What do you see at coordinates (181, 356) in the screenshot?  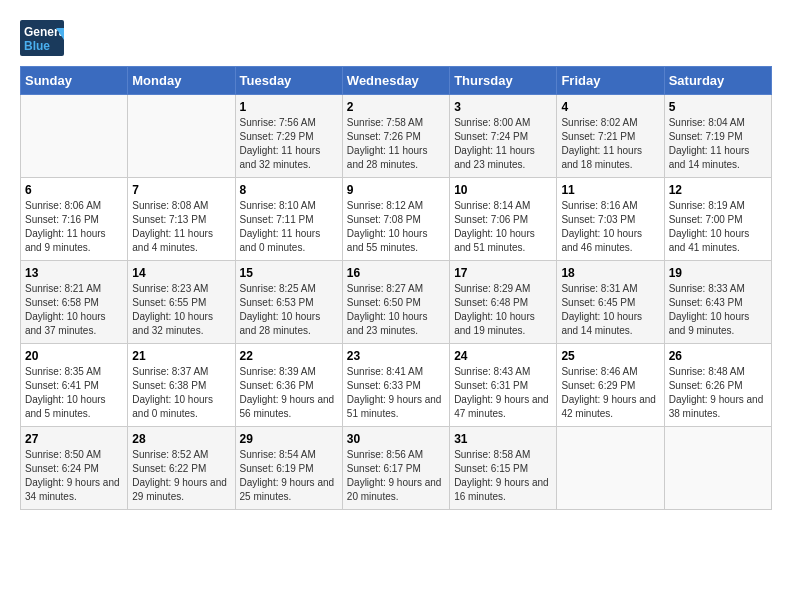 I see `day-number: 21` at bounding box center [181, 356].